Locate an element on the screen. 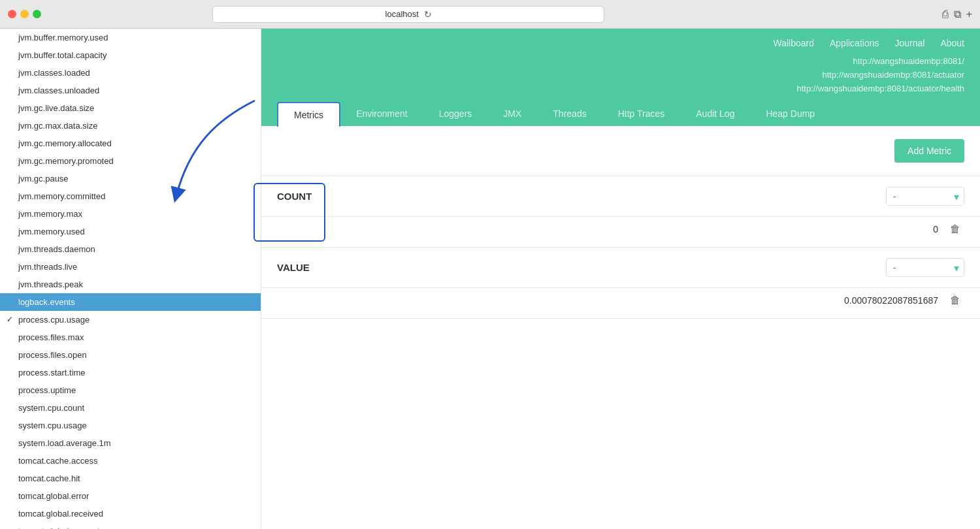 The image size is (980, 529). new-tab-button: + is located at coordinates (970, 14).